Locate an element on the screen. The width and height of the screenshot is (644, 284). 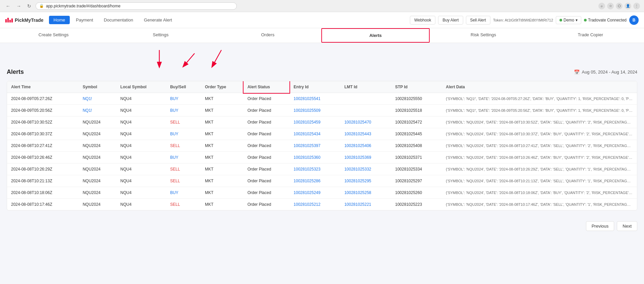
cell-lmt-id: 100281025369 is located at coordinates (366, 158).